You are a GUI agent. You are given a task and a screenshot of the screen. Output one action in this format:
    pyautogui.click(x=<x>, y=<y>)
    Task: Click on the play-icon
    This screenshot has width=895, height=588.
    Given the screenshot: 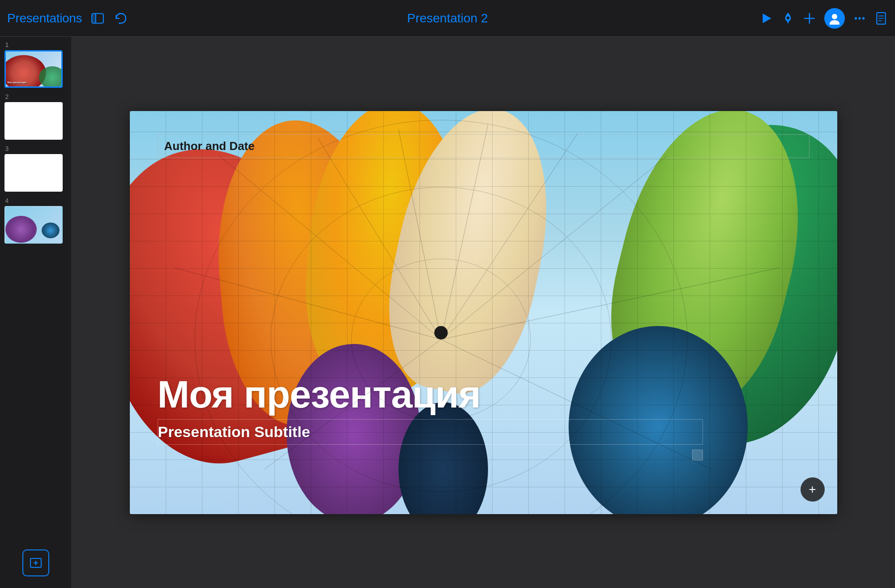 What is the action you would take?
    pyautogui.click(x=767, y=18)
    